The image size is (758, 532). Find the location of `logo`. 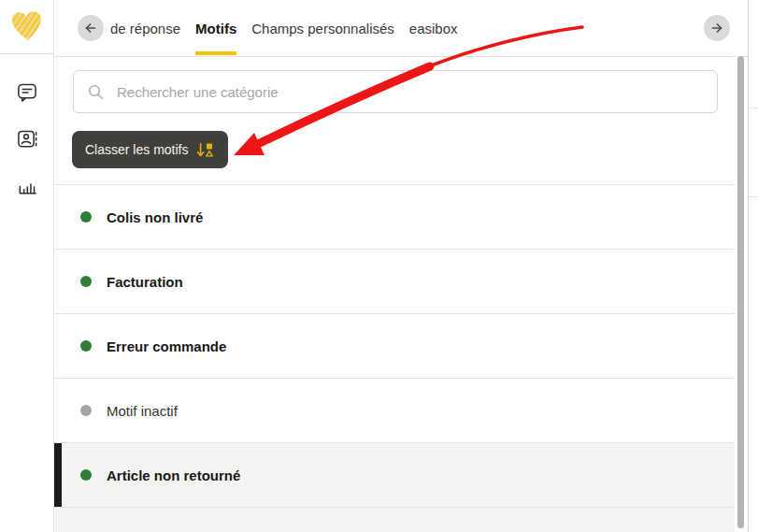

logo is located at coordinates (26, 27).